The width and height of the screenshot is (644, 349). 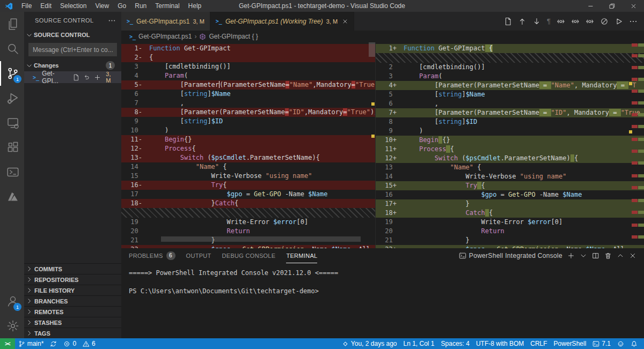 What do you see at coordinates (248, 85) in the screenshot?
I see `code-line: 5- [Parameter(ParameterSetName="Name",Ma…` at bounding box center [248, 85].